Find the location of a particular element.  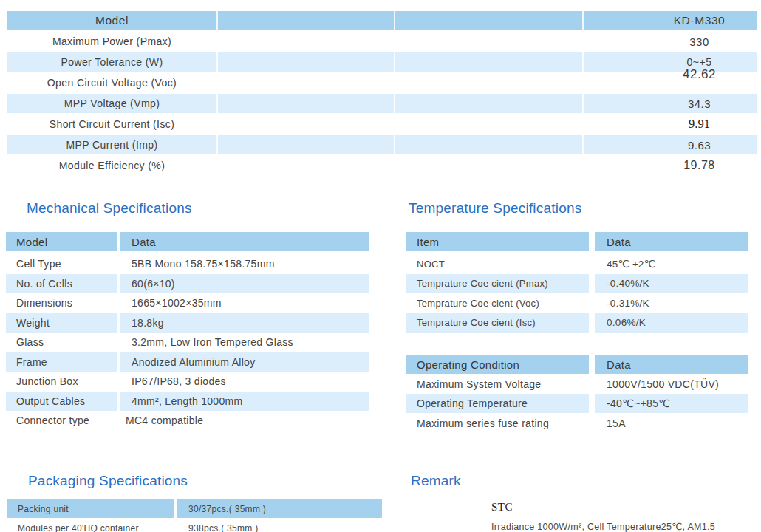

row-value: MC4 compatible is located at coordinates (243, 420).